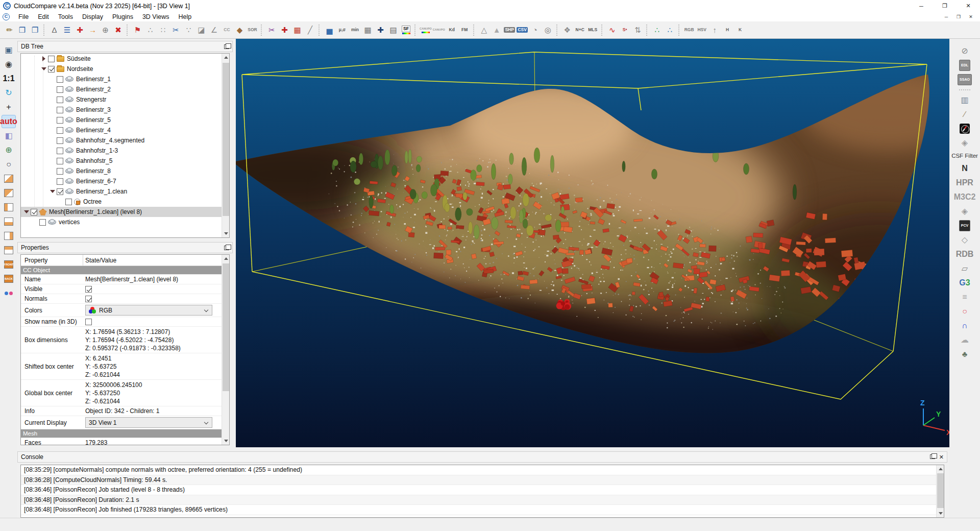 This screenshot has width=980, height=531. Describe the element at coordinates (728, 30) in the screenshot. I see `toolbar-icon-h-cloud: H` at that location.